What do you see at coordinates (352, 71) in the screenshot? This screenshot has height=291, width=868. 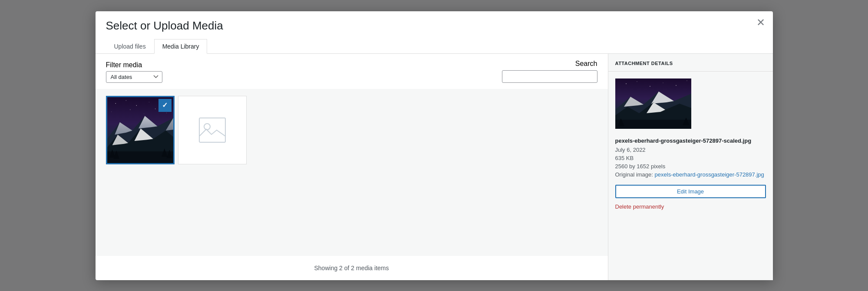 I see `filter-row: Filter media All dates January 2023 Febr…` at bounding box center [352, 71].